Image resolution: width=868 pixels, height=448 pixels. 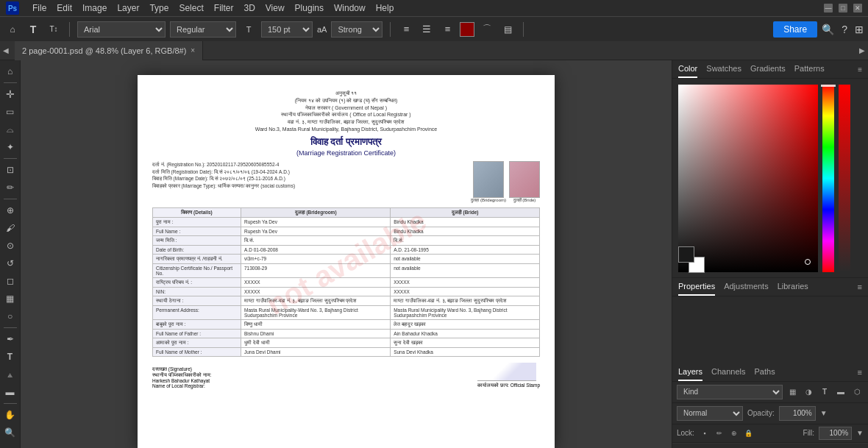 What do you see at coordinates (159, 8) in the screenshot?
I see `menu-type: Type` at bounding box center [159, 8].